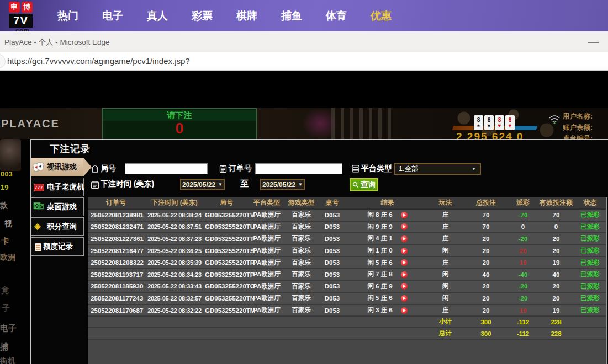 The image size is (608, 364). What do you see at coordinates (388, 238) in the screenshot?
I see `cell-result: 闲 4 庄 1` at bounding box center [388, 238].